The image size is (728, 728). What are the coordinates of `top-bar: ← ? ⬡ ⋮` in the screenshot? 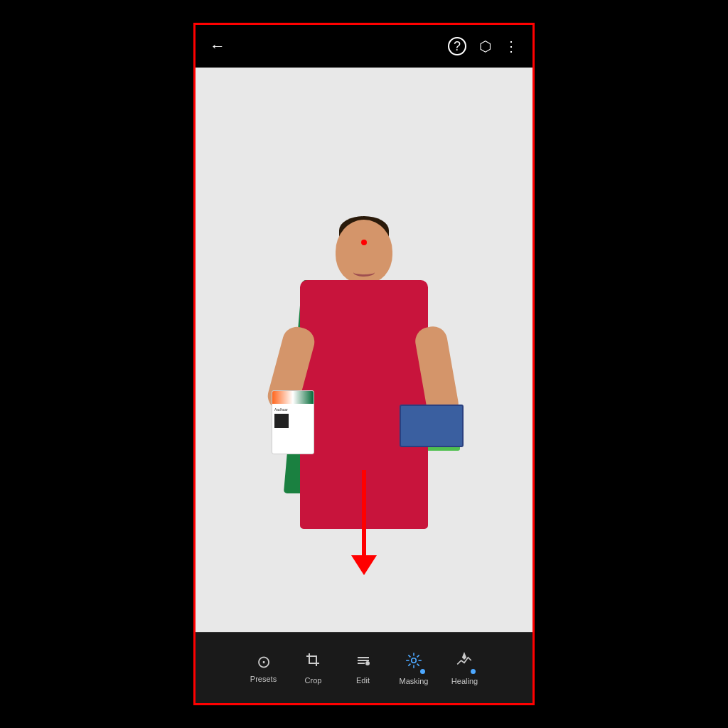 It's located at (364, 46).